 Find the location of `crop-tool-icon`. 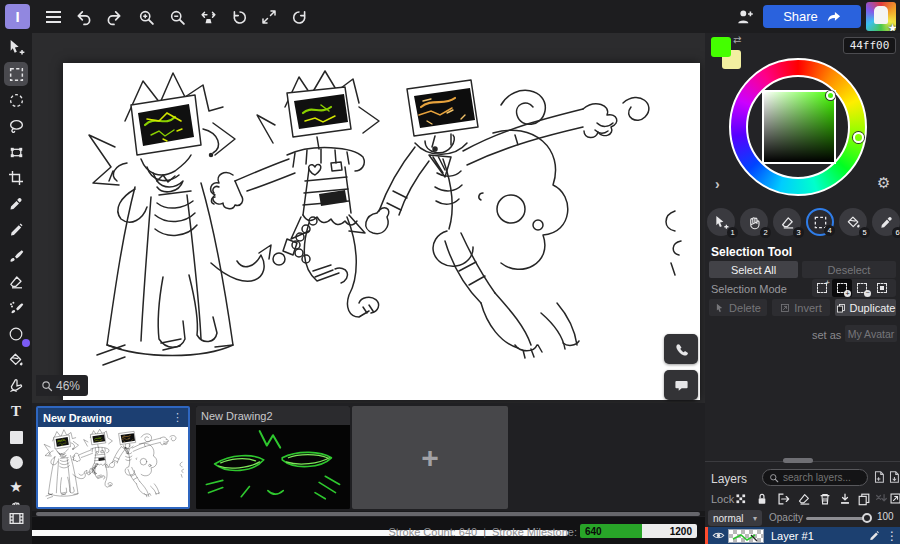

crop-tool-icon is located at coordinates (16, 178).